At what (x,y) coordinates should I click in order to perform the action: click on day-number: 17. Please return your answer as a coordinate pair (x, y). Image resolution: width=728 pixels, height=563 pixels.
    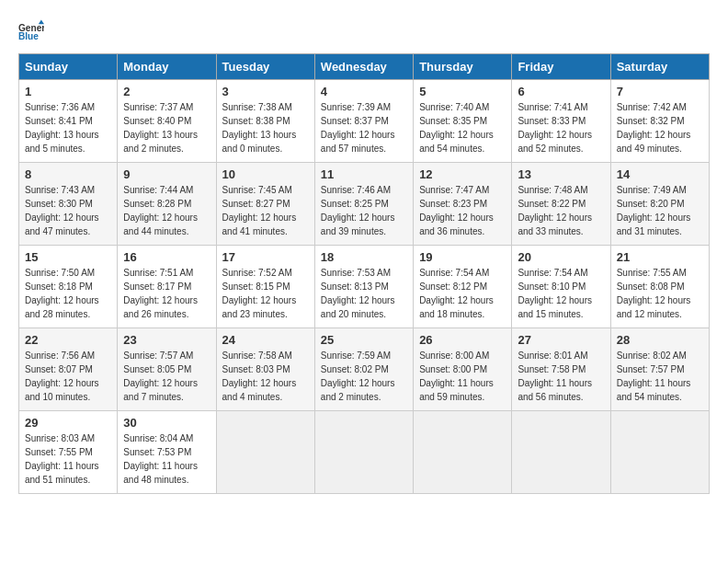
    Looking at the image, I should click on (266, 258).